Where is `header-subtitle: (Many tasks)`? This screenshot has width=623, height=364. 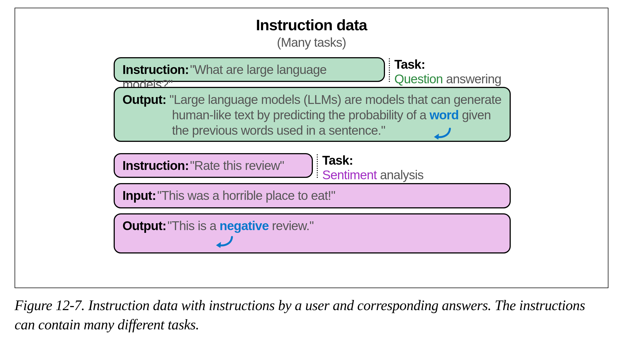 header-subtitle: (Many tasks) is located at coordinates (312, 42).